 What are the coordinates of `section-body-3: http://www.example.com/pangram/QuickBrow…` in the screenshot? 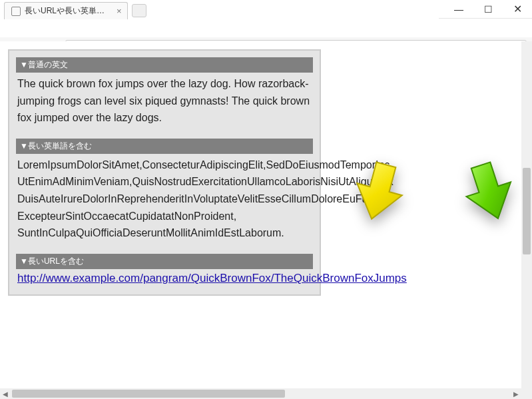 It's located at (164, 277).